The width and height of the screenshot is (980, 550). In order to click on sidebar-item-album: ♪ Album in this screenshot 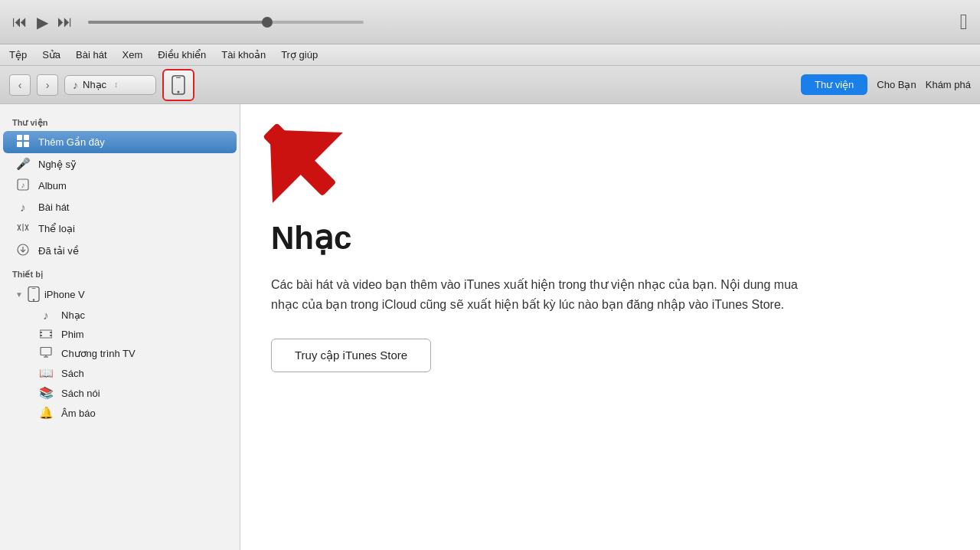, I will do `click(119, 185)`.